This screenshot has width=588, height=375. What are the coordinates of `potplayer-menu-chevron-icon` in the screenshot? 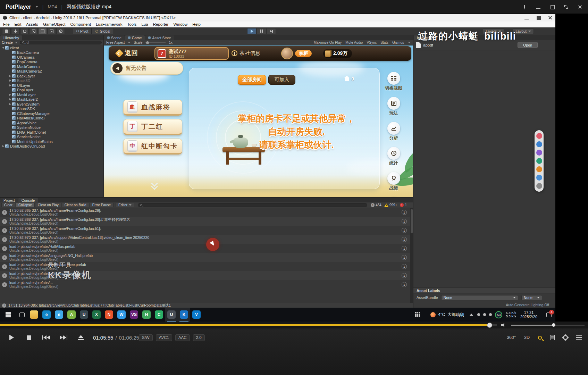 It's located at (37, 7).